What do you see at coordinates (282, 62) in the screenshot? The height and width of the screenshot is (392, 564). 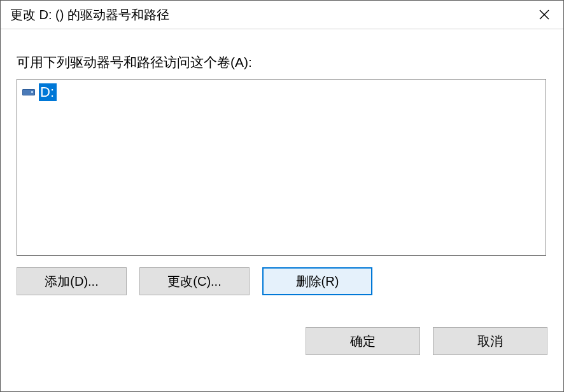 I see `description-label: 可用下列驱动器号和路径访问这个卷(A):` at bounding box center [282, 62].